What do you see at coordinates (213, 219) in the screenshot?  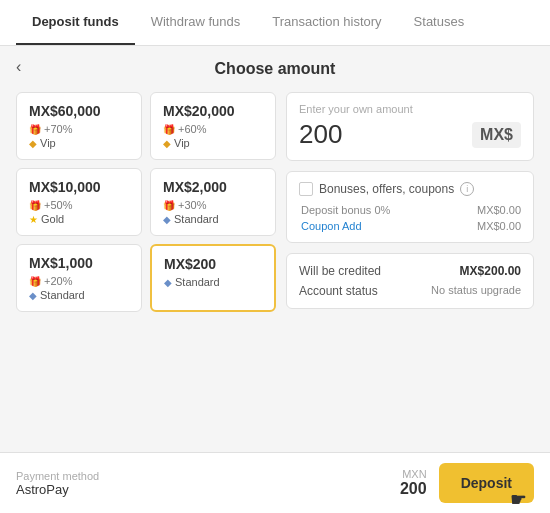 I see `card-status-3: ◆ Standard` at bounding box center [213, 219].